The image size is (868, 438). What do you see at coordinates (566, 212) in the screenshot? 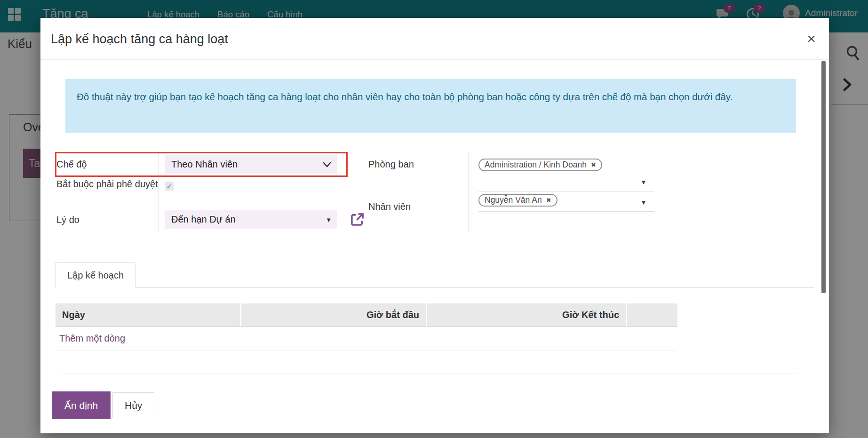
I see `employee-field-underline` at bounding box center [566, 212].